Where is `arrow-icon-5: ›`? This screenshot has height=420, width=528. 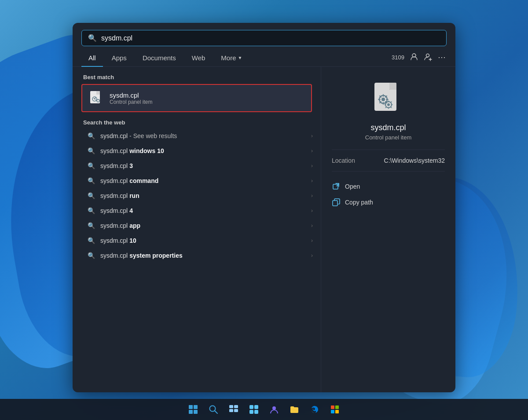 arrow-icon-5: › is located at coordinates (312, 211).